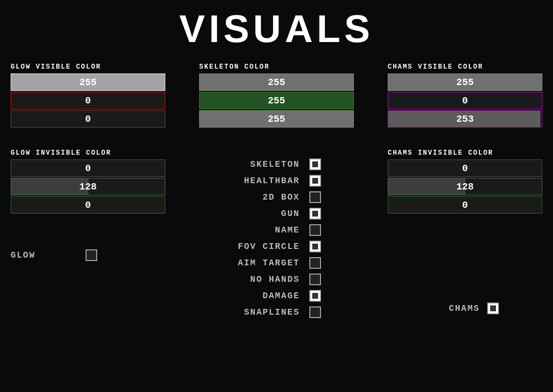 This screenshot has width=553, height=392. What do you see at coordinates (315, 279) in the screenshot?
I see `nohands-checkbox` at bounding box center [315, 279].